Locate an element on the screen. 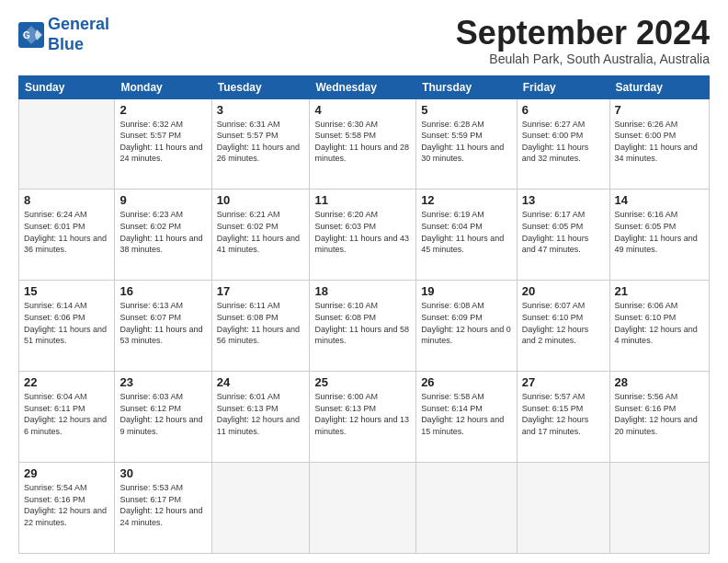 This screenshot has height=563, width=728. header: G General Blue September 2024 Beulah Par… is located at coordinates (364, 40).